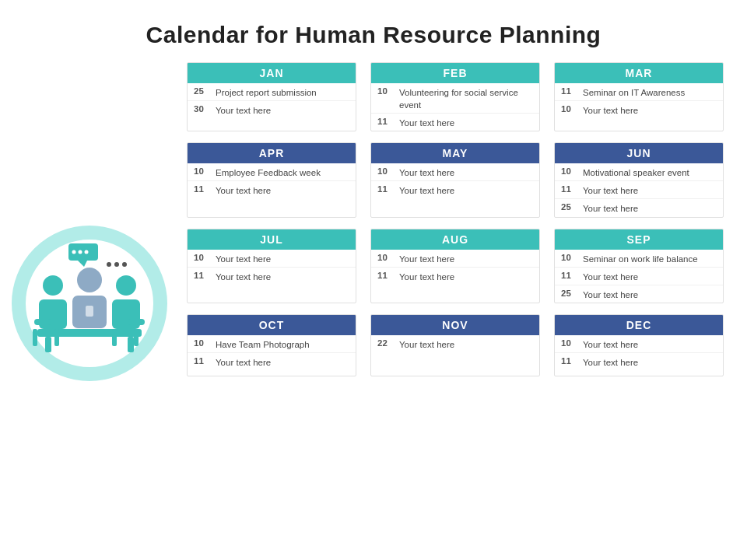  Describe the element at coordinates (639, 180) in the screenshot. I see `month-block-jun: JUN10Motivational speaker event11Your te…` at that location.